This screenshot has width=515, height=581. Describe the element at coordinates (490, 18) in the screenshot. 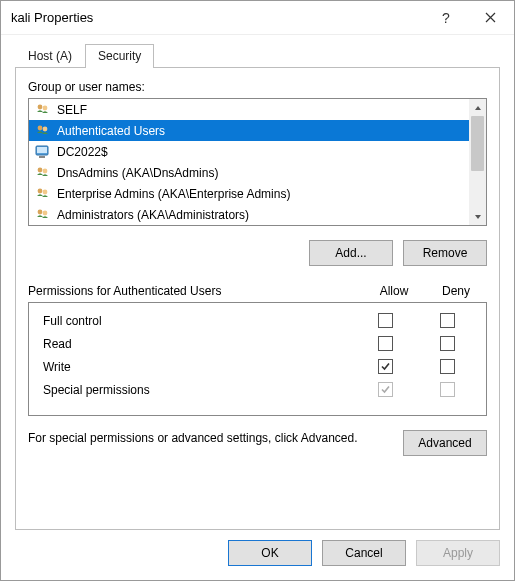

I see `close-icon` at that location.